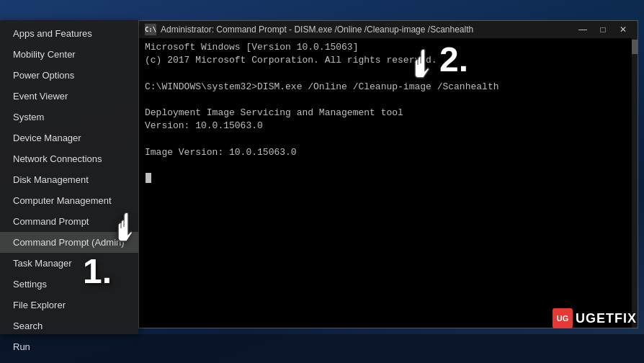 The width and height of the screenshot is (644, 363). Describe the element at coordinates (43, 264) in the screenshot. I see `menu-item-label: Task Manager` at that location.